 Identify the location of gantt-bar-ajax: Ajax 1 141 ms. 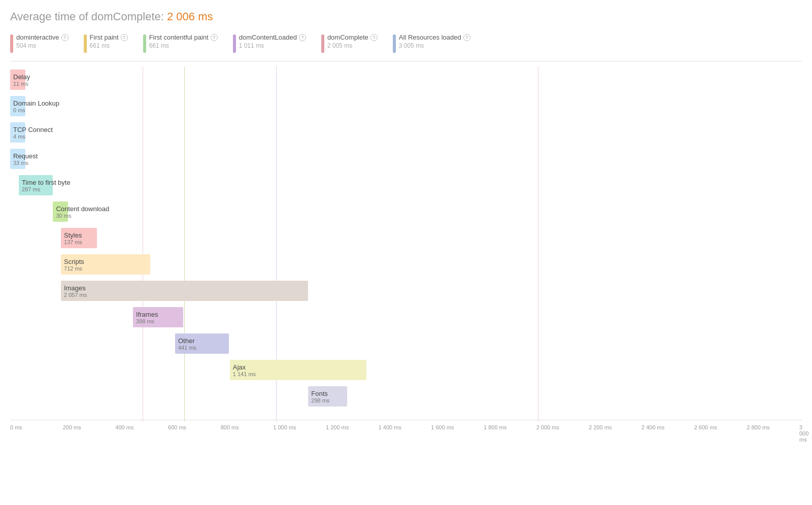
(298, 370).